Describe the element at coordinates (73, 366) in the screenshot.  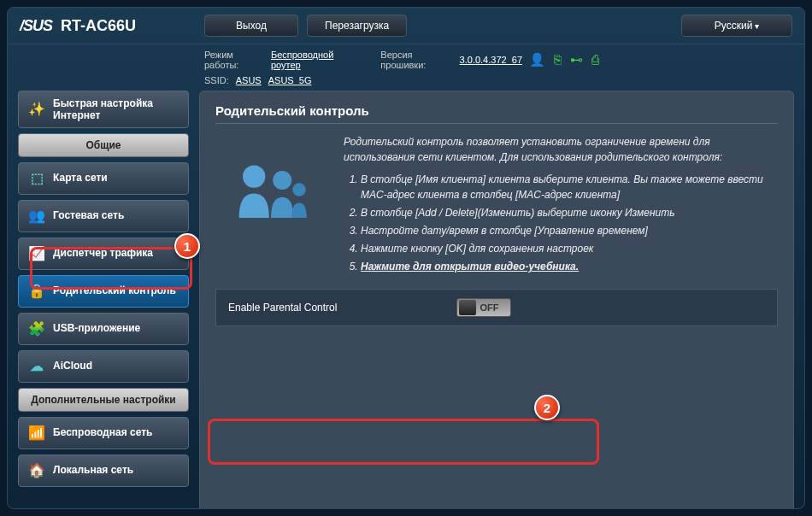
I see `sidebar-item-label: AiCloud` at that location.